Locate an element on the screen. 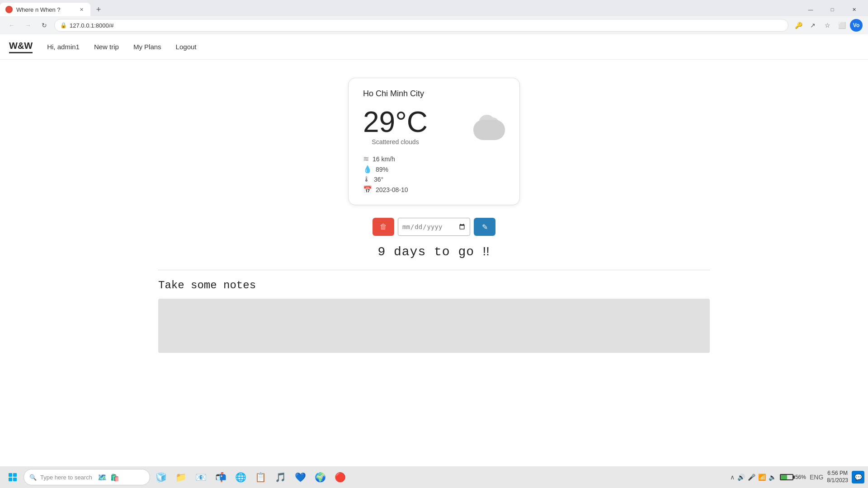 The width and height of the screenshot is (868, 488). tab-bar: Where n When ? ✕ + — □ ✕ is located at coordinates (434, 8).